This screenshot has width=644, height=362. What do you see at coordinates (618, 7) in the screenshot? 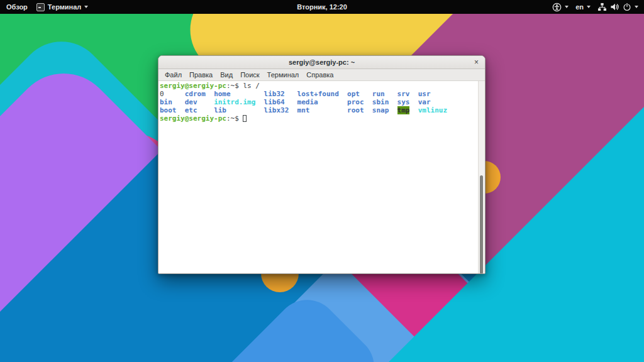
I see `system-menu-button` at bounding box center [618, 7].